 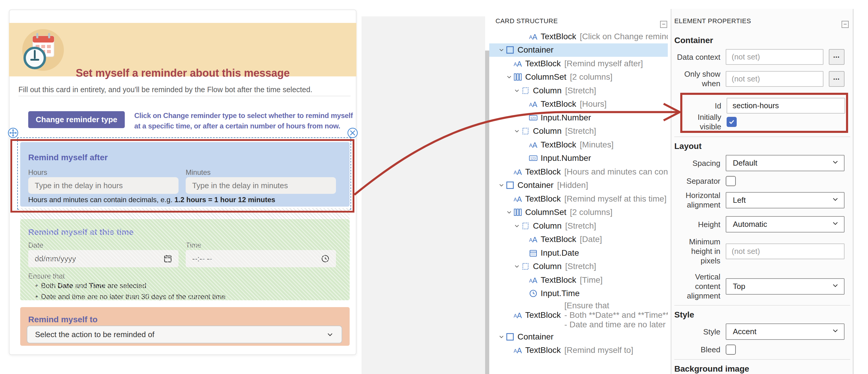 I want to click on section-action-container: Remind myself to Select the action to be…, so click(x=185, y=326).